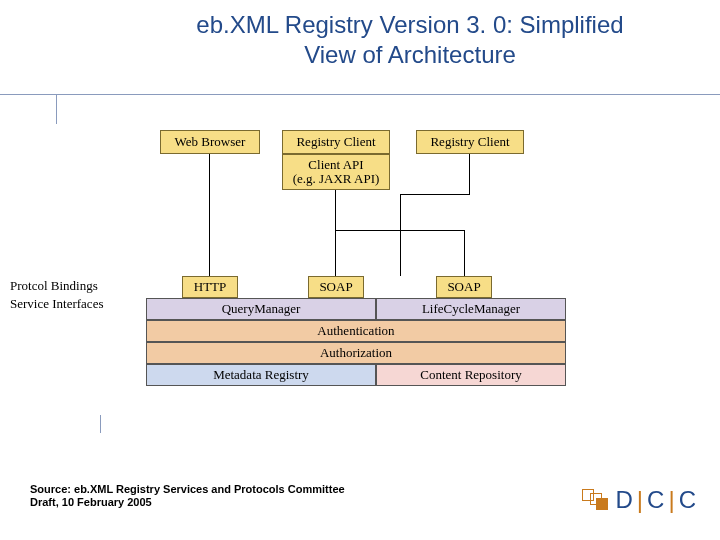 The height and width of the screenshot is (540, 720). Describe the element at coordinates (210, 142) in the screenshot. I see `box-web-browser: Web Browser` at that location.